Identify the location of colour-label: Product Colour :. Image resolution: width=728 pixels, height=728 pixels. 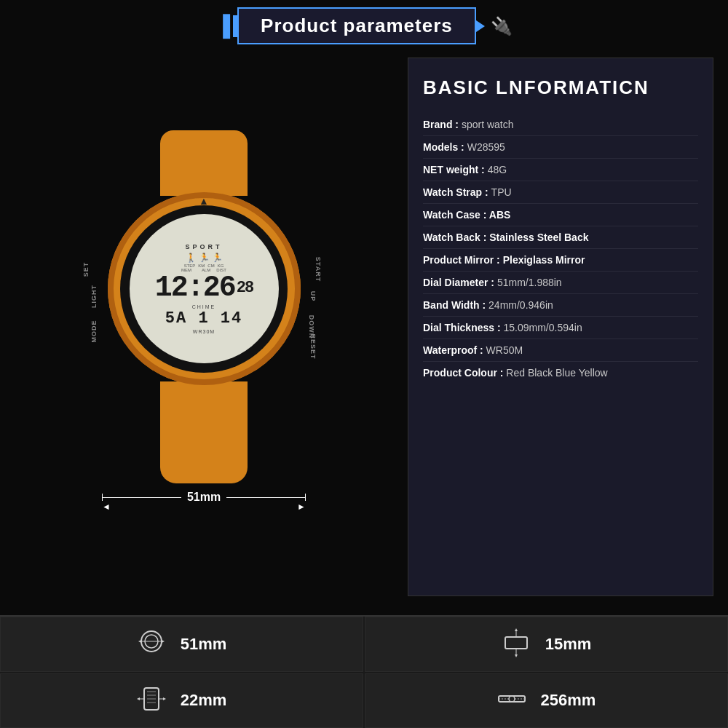
(464, 373).